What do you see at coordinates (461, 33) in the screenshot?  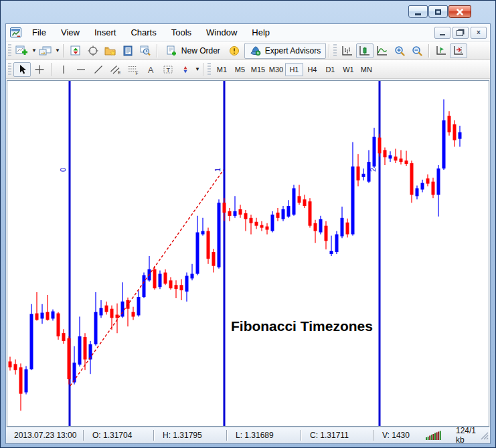 I see `chart-restore-button` at bounding box center [461, 33].